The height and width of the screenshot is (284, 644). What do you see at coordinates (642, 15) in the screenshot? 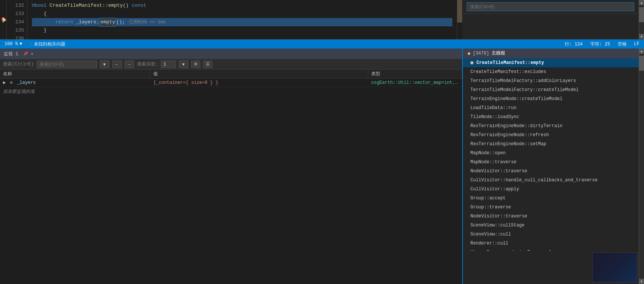
I see `scroll-thumb` at bounding box center [642, 15].